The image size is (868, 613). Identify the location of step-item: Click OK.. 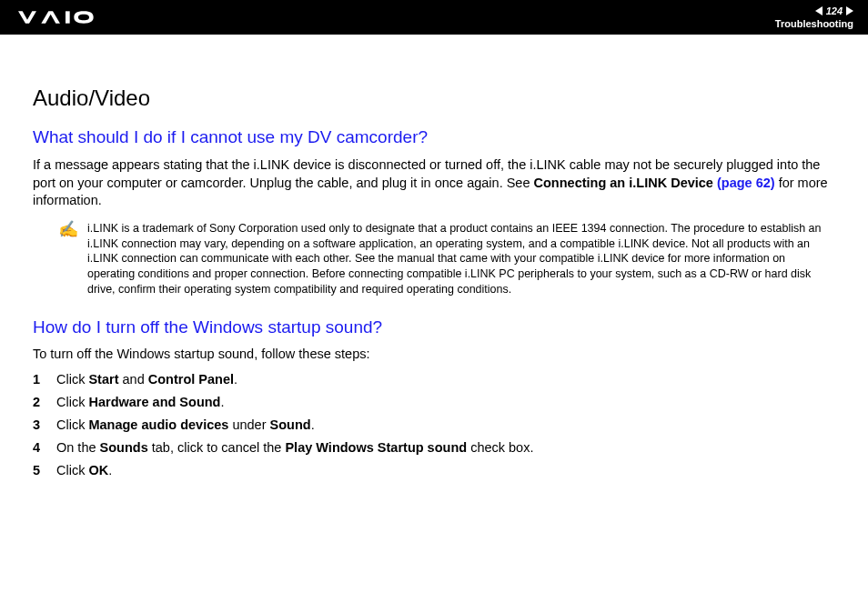
(434, 470).